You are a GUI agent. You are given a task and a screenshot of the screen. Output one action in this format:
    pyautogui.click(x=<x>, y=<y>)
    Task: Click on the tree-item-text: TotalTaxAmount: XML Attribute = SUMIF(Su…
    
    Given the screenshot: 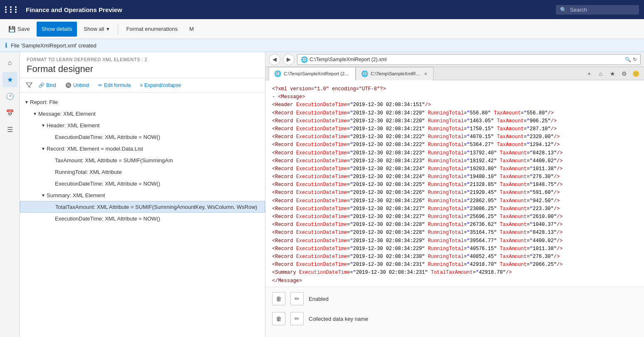 What is the action you would take?
    pyautogui.click(x=158, y=207)
    